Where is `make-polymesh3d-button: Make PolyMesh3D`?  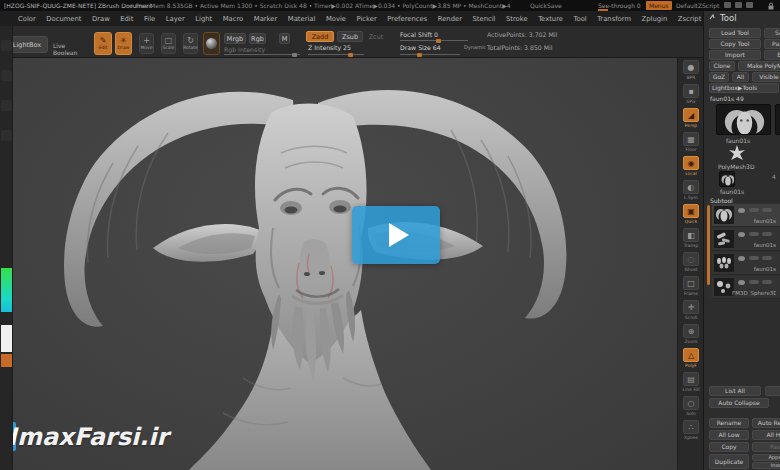
make-polymesh3d-button: Make PolyMesh3D is located at coordinates (759, 66).